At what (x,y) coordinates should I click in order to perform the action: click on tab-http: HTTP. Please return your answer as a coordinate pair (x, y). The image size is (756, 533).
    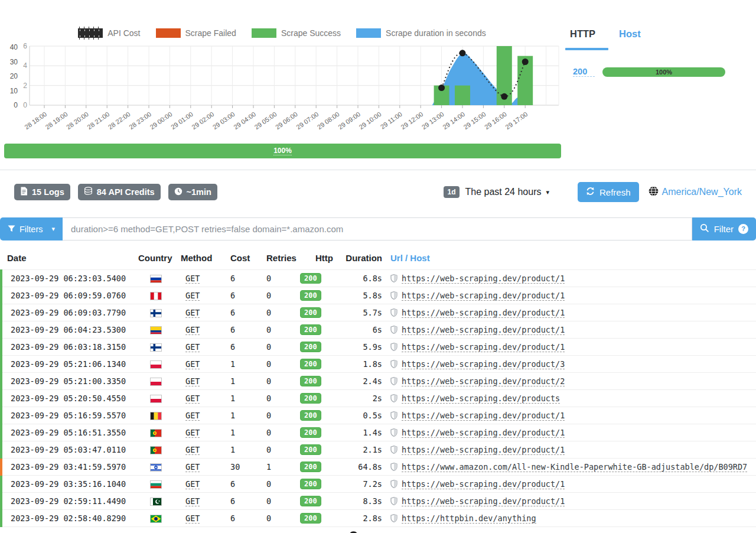
    Looking at the image, I should click on (587, 34).